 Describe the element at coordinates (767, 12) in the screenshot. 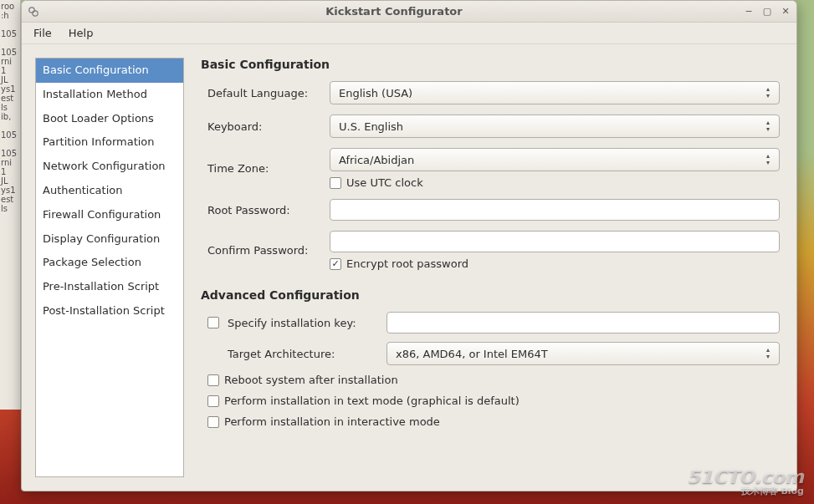

I see `window-controls: ─ ▢ ✕` at that location.